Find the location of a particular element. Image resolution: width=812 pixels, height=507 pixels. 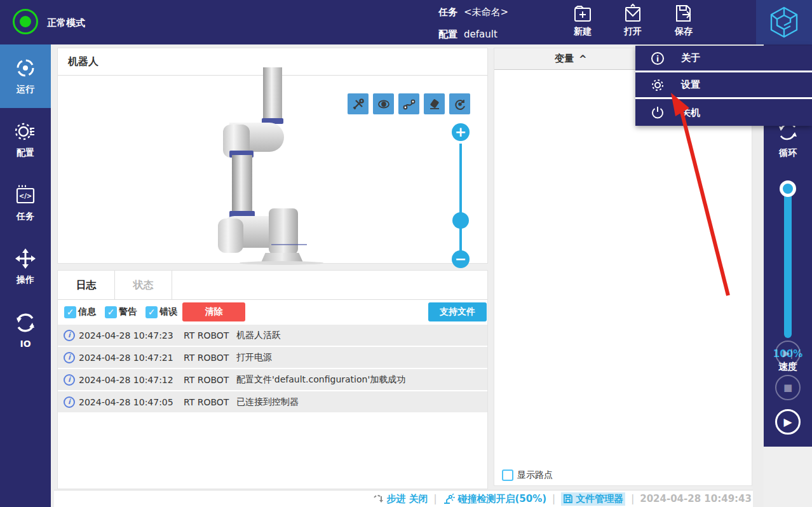

new-task-button: 新建 is located at coordinates (583, 23).